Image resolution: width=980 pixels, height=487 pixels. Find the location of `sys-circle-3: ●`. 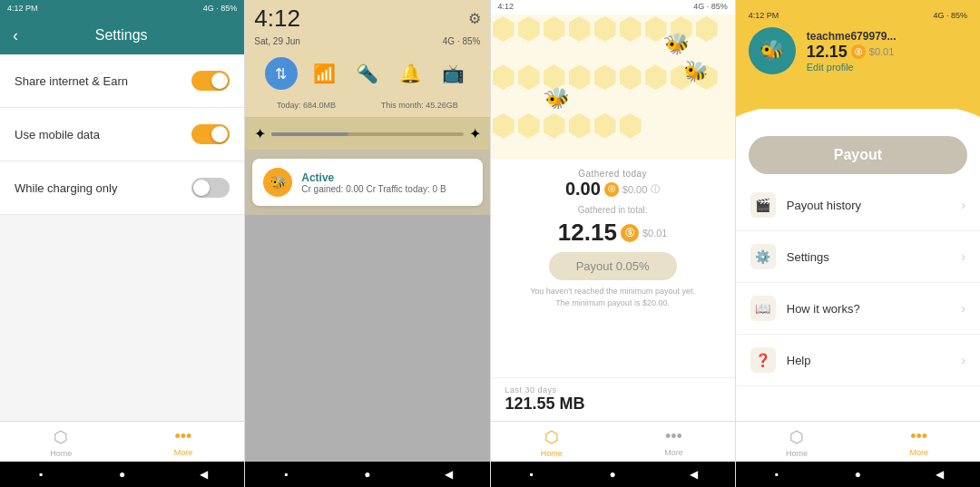

sys-circle-3: ● is located at coordinates (612, 474).